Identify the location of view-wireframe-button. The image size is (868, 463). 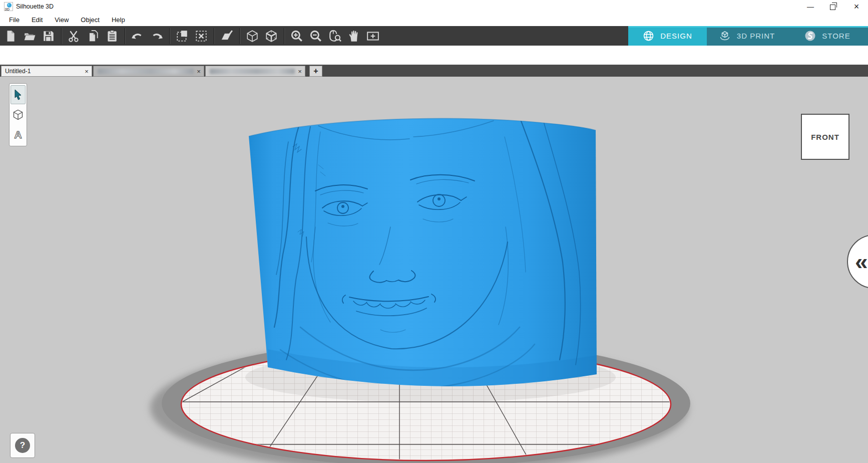
(252, 36).